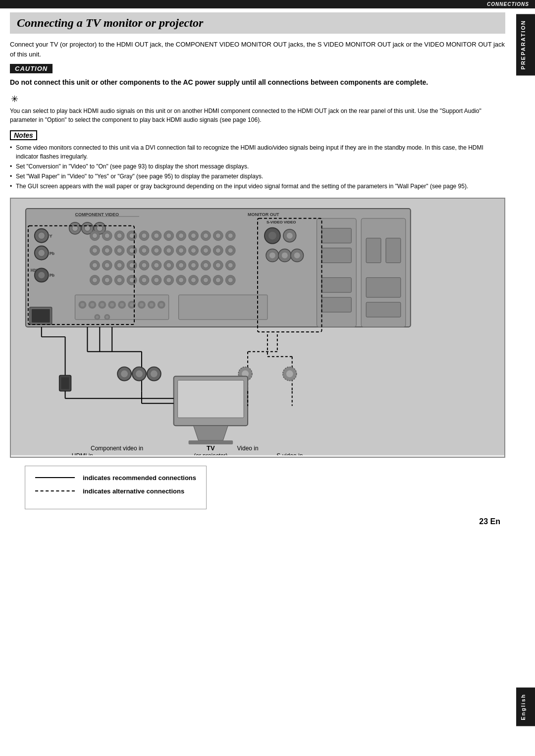 This screenshot has width=535, height=756. Describe the element at coordinates (289, 454) in the screenshot. I see `svg-text: S-video in` at that location.